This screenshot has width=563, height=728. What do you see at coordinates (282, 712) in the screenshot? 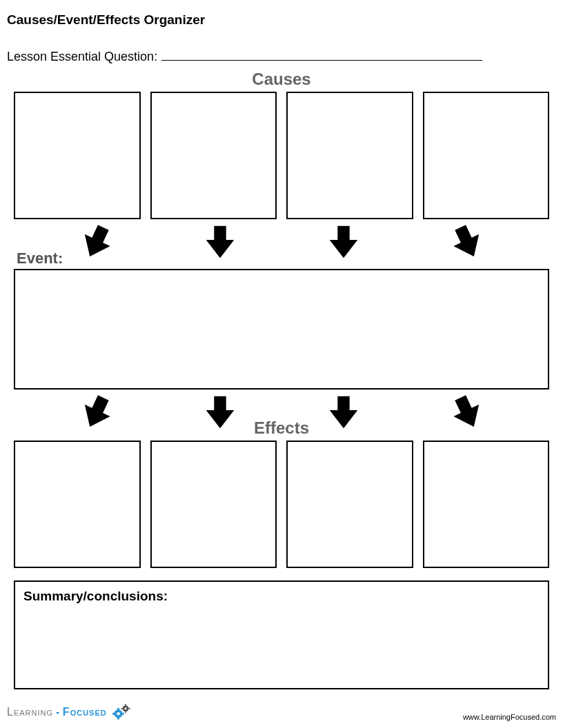
I see `footer: Learning - Focused www.LearningFocused.c…` at bounding box center [282, 712].